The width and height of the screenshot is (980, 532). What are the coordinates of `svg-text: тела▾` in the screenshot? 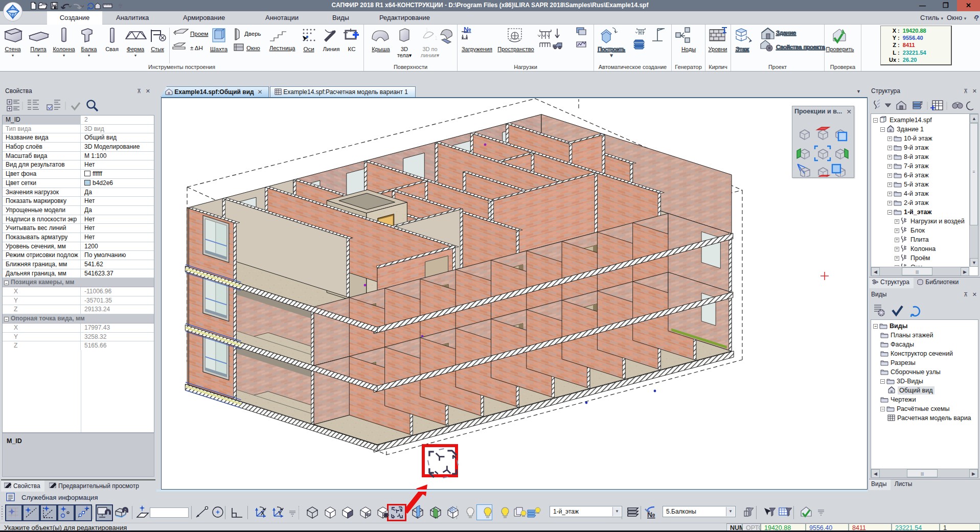 It's located at (405, 55).